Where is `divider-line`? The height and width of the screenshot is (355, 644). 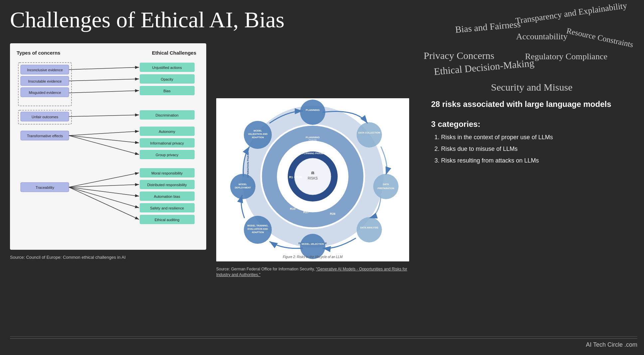 divider-line is located at coordinates (324, 336).